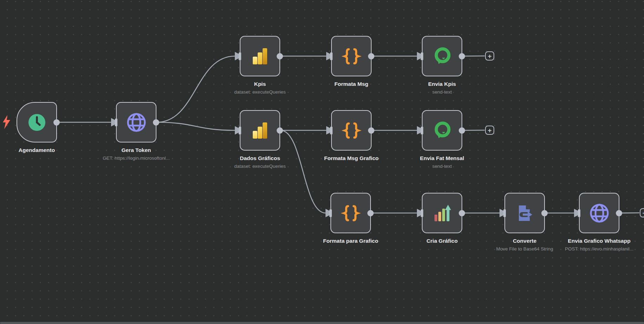 This screenshot has height=324, width=644. What do you see at coordinates (352, 158) in the screenshot?
I see `node-title: Formata Msg Grafico` at bounding box center [352, 158].